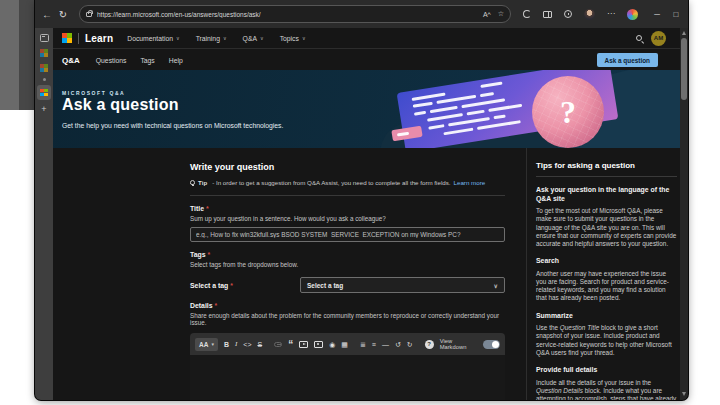 This screenshot has height=405, width=720. What do you see at coordinates (470, 182) in the screenshot?
I see `learn-more-link: Learn more` at bounding box center [470, 182].